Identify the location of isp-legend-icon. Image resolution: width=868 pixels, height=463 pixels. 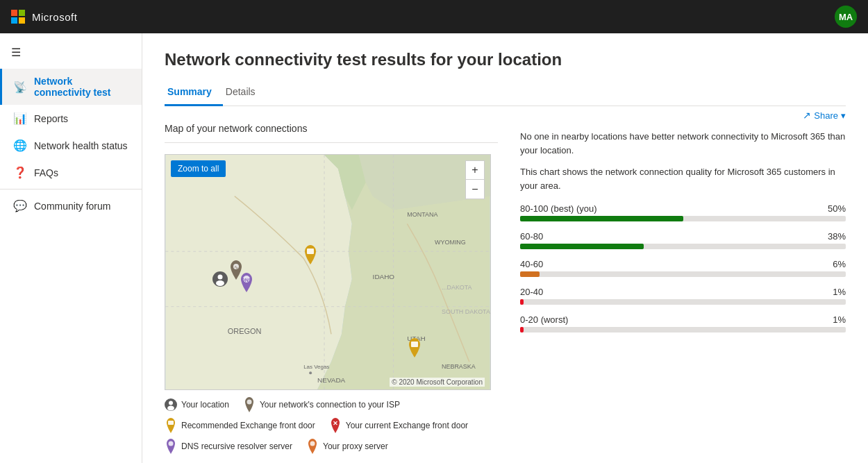
(249, 405).